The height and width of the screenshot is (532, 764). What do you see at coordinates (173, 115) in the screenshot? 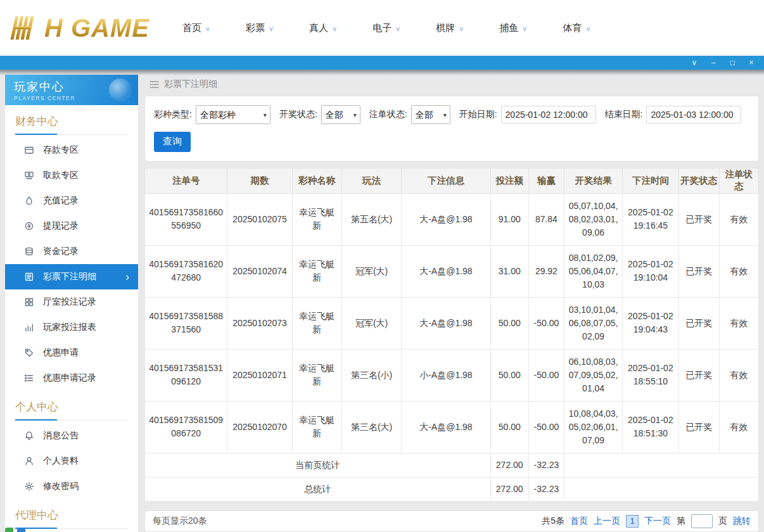
I see `lottery-type-label: 彩种类型:` at bounding box center [173, 115].